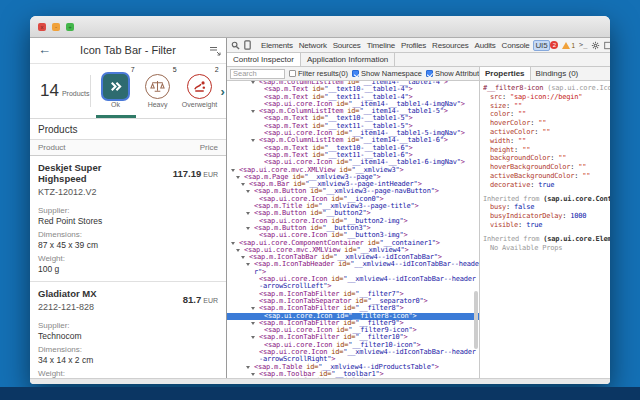  What do you see at coordinates (60, 91) in the screenshot?
I see `tab-products-count: 14 Products` at bounding box center [60, 91].